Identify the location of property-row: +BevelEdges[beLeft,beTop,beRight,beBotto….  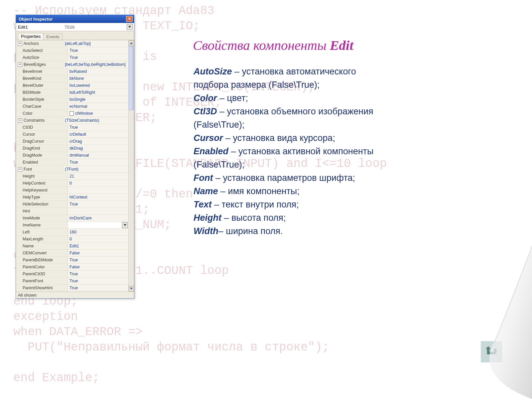
(72, 65).